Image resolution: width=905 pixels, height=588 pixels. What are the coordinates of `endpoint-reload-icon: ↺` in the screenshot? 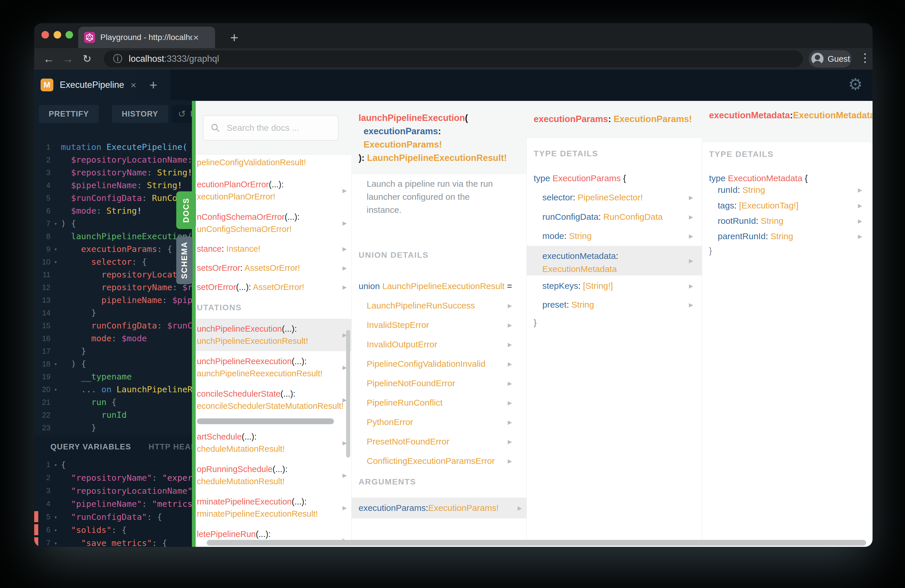 It's located at (182, 114).